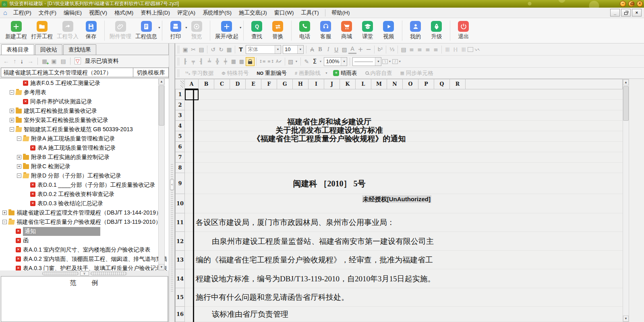  I want to click on row-header-1: 1, so click(180, 95).